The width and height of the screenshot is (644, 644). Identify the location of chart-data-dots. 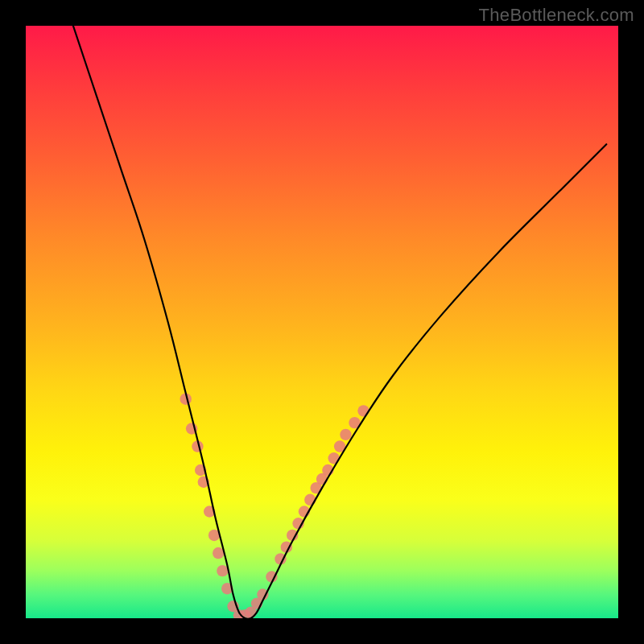
(275, 506).